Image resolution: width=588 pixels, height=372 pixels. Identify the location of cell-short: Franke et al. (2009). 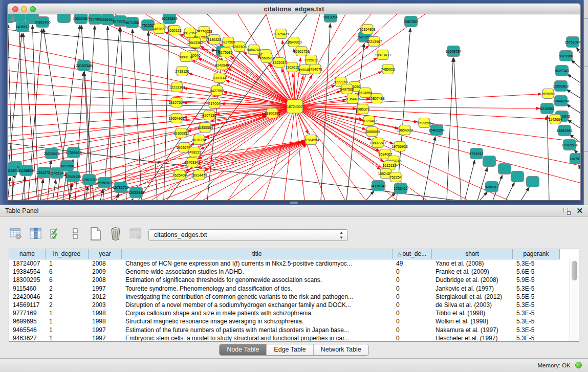
(472, 272).